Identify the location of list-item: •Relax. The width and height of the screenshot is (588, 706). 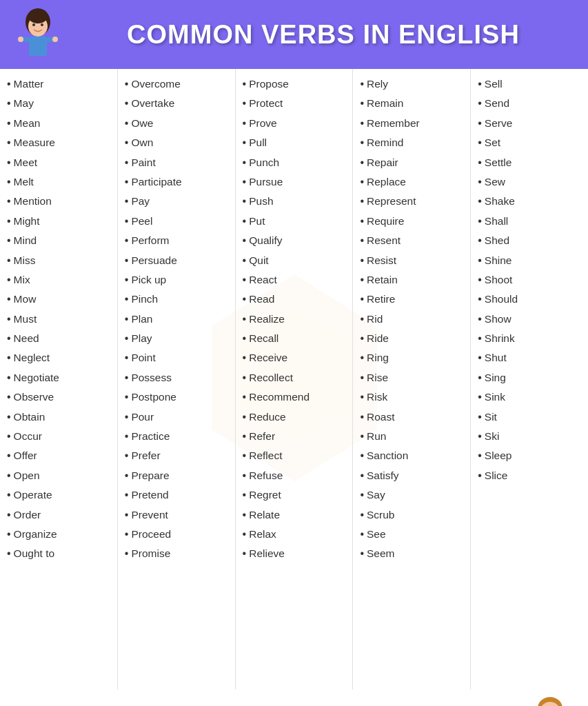
(296, 534).